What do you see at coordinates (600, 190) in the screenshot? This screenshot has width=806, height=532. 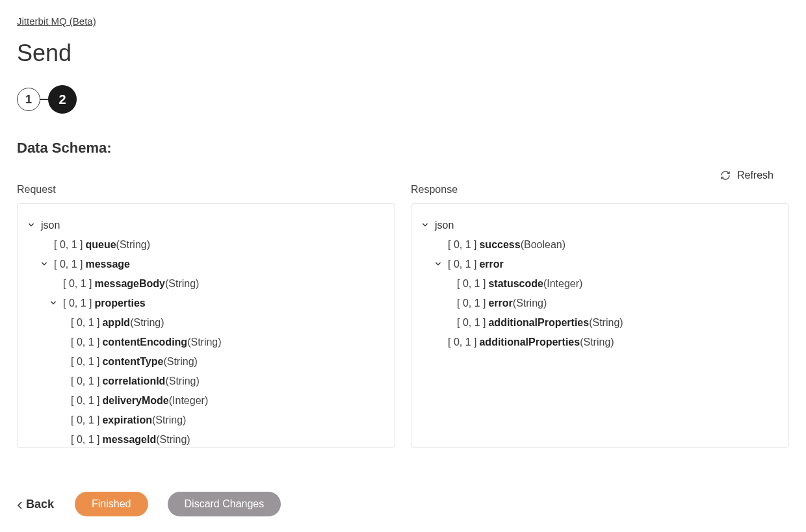 I see `response-column-label: Response` at bounding box center [600, 190].